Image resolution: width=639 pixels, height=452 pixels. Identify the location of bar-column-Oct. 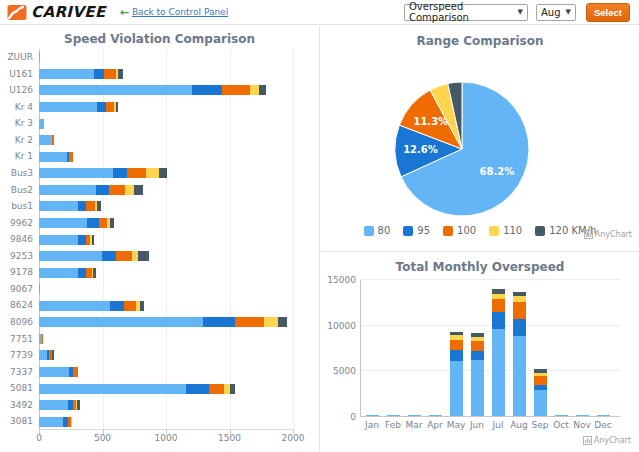
(562, 416).